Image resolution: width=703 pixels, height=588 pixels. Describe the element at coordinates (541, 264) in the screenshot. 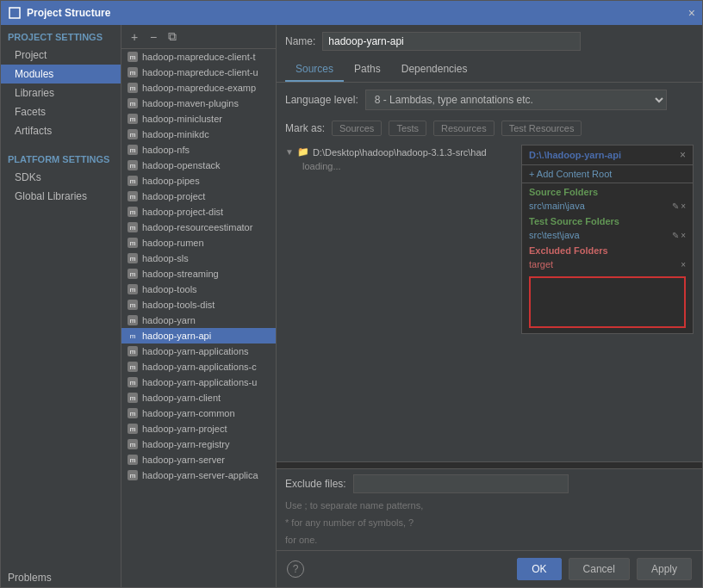

I see `excluded-folder-path: target` at that location.